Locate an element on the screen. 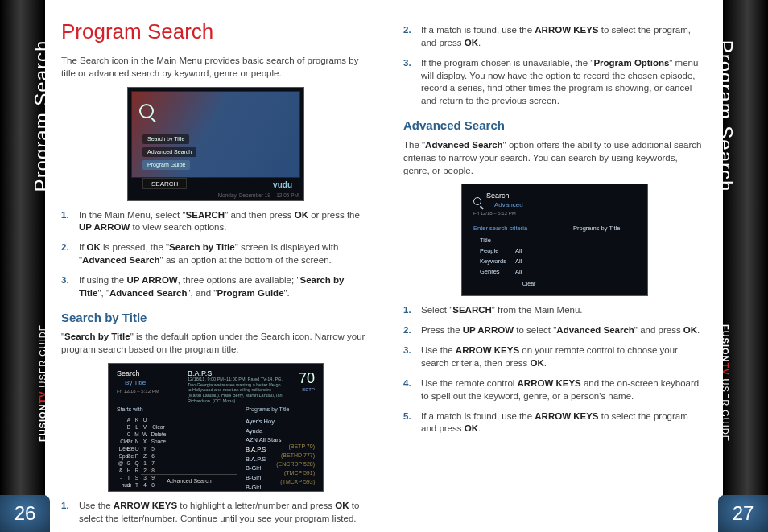 The height and width of the screenshot is (532, 768). key: 5 is located at coordinates (153, 449).